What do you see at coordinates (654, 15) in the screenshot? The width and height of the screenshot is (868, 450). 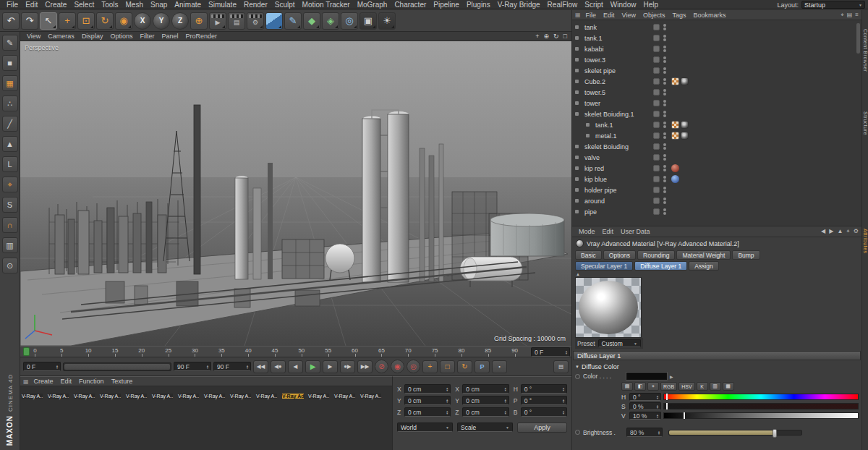 I see `object-manager-menu-item: Objects` at bounding box center [654, 15].